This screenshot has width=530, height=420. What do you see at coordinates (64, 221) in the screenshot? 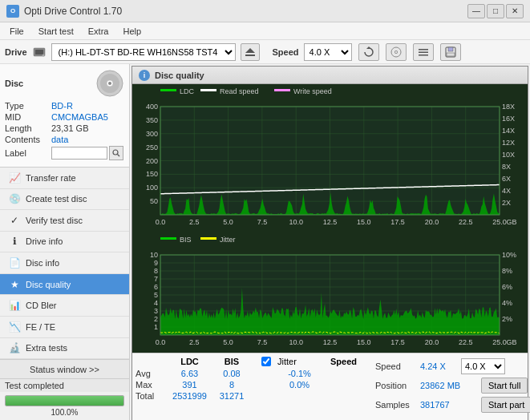
I see `sidebar-item-verify-test-disc: ✓ Verify test disc` at bounding box center [64, 221].